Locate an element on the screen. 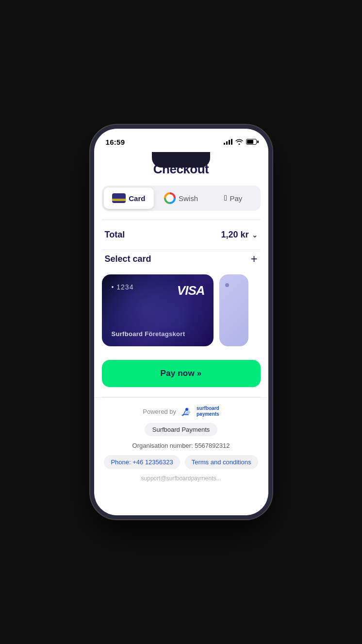 Image resolution: width=362 pixels, height=644 pixels. wifi-icon is located at coordinates (239, 142).